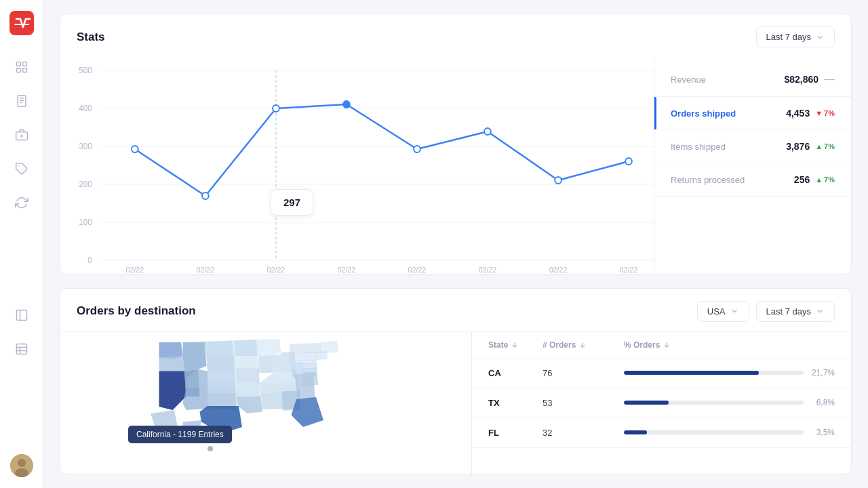 The height and width of the screenshot is (488, 868). I want to click on panel-icon, so click(22, 315).